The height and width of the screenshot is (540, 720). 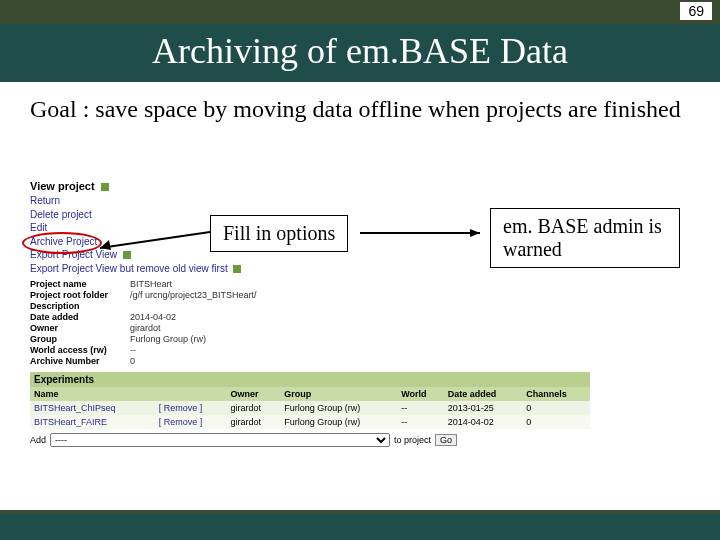 What do you see at coordinates (133, 350) in the screenshot?
I see `field-value: --` at bounding box center [133, 350].